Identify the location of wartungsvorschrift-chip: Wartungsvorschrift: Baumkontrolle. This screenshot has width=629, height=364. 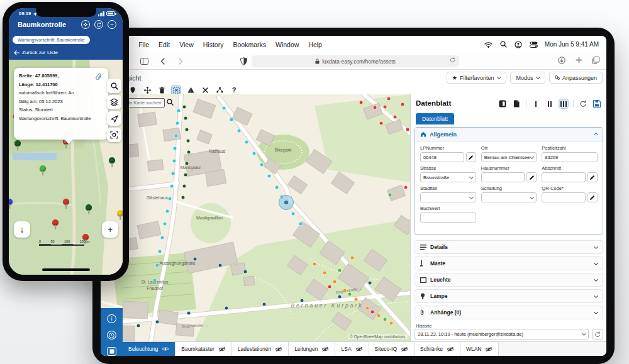
(52, 40).